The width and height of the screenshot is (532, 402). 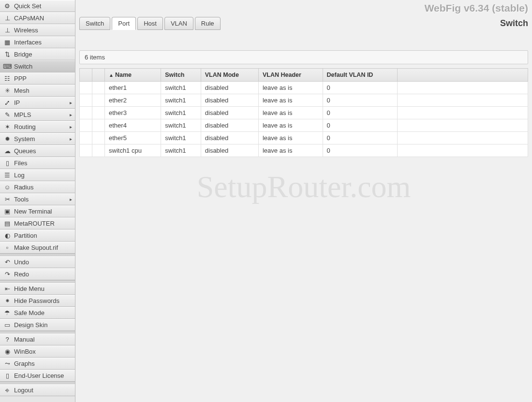 What do you see at coordinates (38, 313) in the screenshot?
I see `sidebar-item-safe-mode: ☂Safe Mode` at bounding box center [38, 313].